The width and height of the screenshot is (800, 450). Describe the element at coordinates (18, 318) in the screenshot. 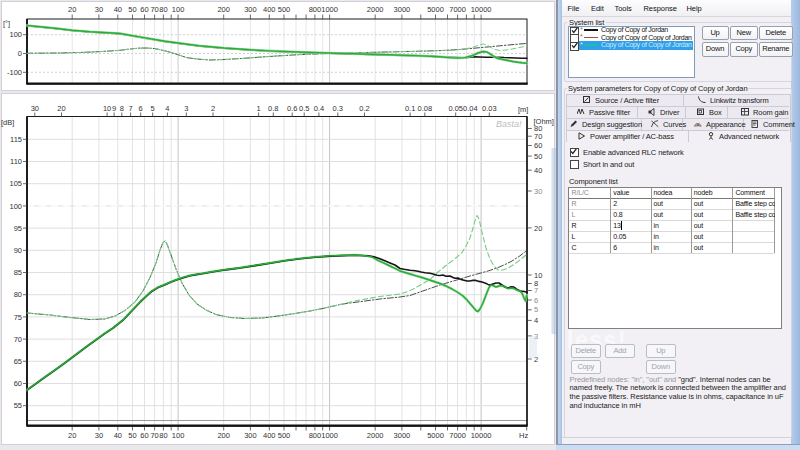

I see `svg-text: 75` at that location.